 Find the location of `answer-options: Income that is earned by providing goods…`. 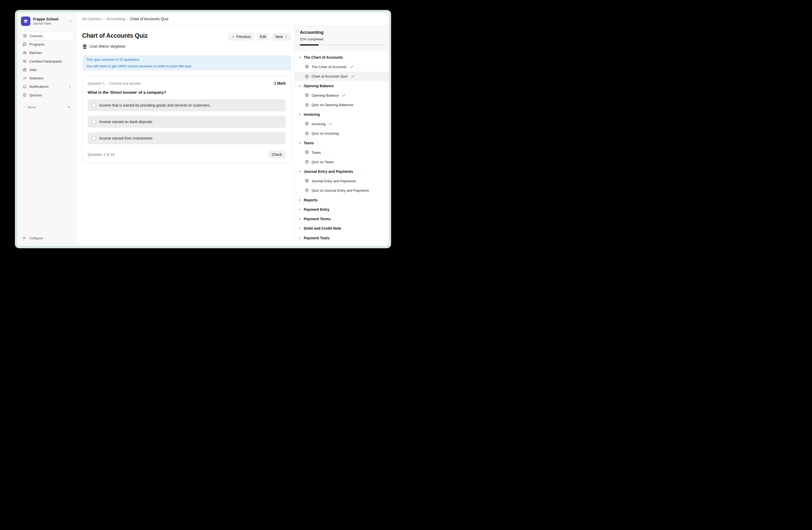

answer-options: Income that is earned by providing goods… is located at coordinates (187, 122).